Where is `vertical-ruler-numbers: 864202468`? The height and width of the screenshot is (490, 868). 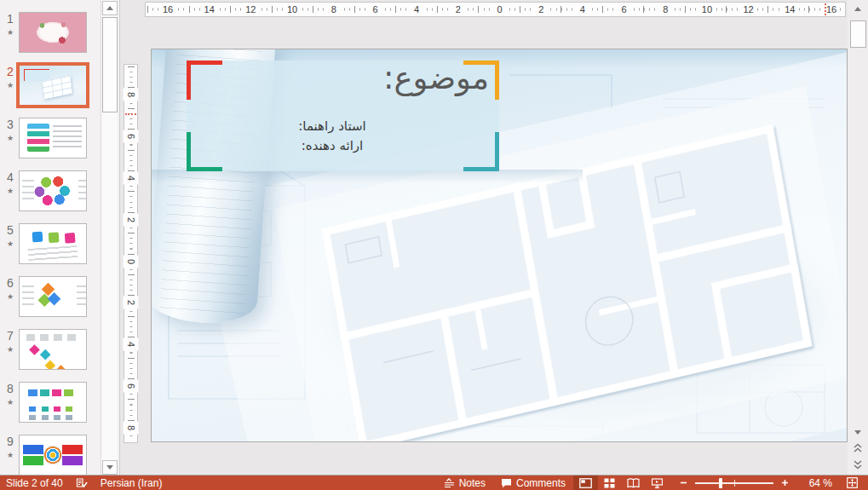
vertical-ruler-numbers: 864202468 is located at coordinates (131, 254).